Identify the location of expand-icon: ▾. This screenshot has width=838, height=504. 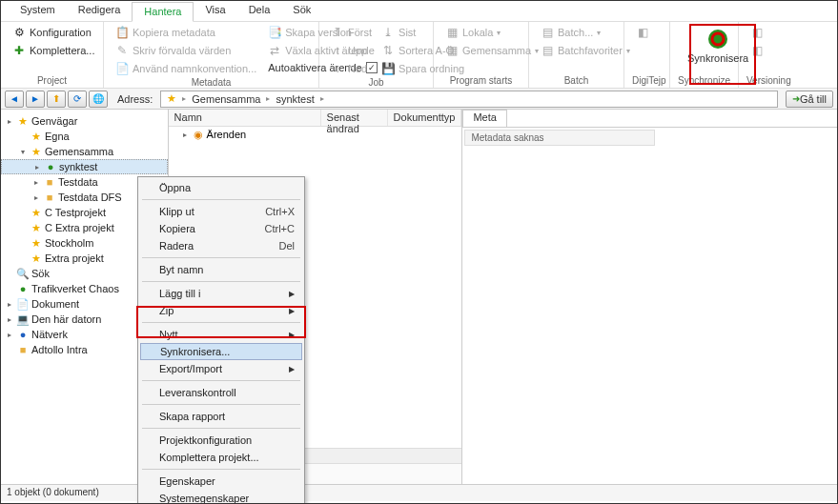
(23, 152).